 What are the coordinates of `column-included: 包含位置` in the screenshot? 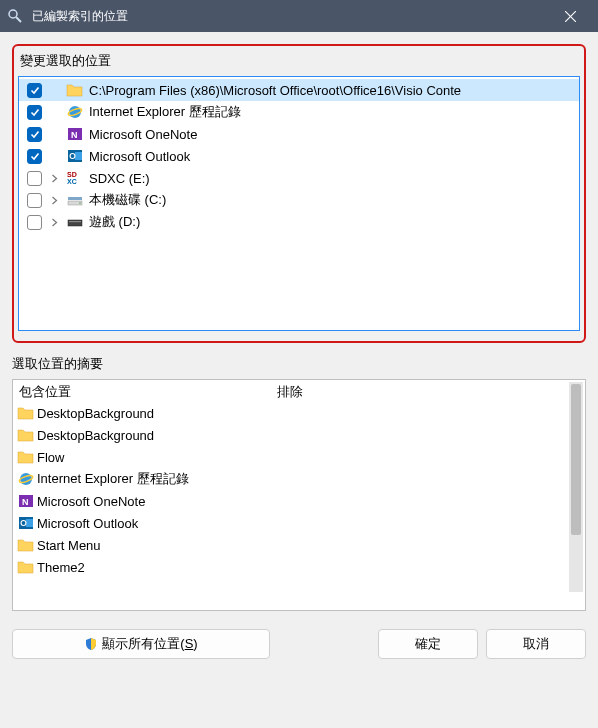 It's located at (142, 391).